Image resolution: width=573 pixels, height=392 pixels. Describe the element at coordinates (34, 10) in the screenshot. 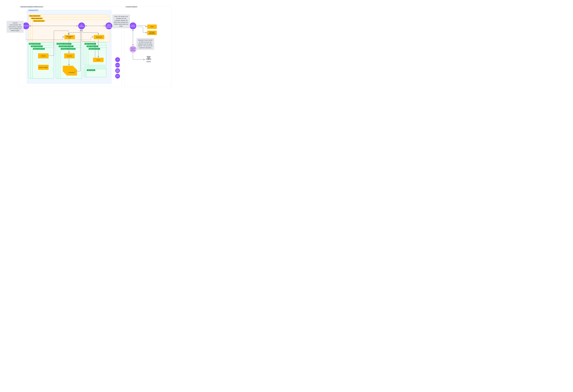

I see `vpc-label: Dedicated VPC` at that location.